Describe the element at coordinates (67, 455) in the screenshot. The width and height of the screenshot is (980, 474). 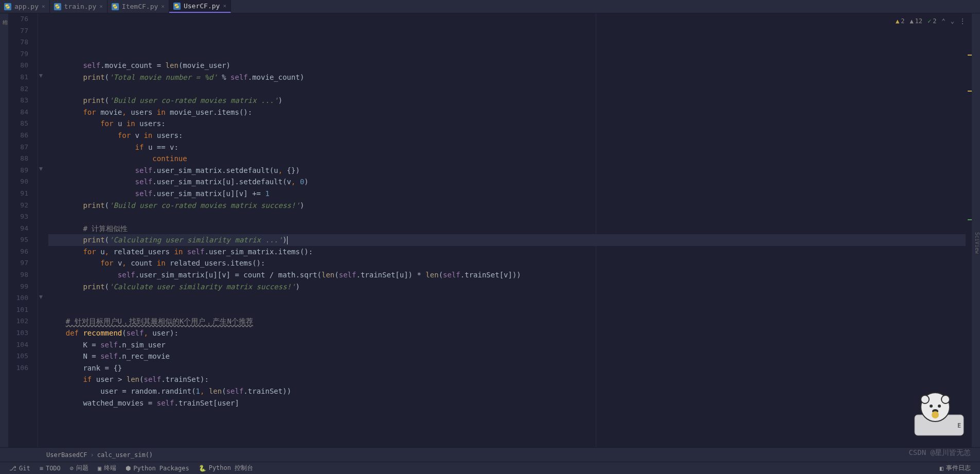
I see `breadcrumb-class: UserBasedCF` at that location.